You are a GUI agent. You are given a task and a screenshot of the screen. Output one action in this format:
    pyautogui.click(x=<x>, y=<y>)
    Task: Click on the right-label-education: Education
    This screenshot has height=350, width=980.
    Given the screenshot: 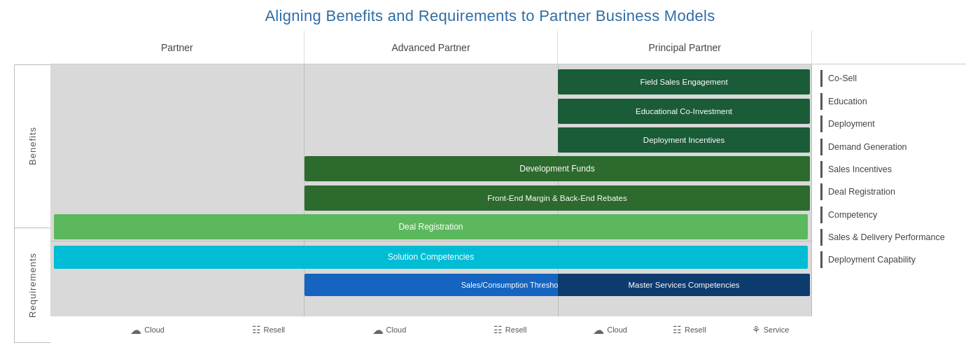 What is the action you would take?
    pyautogui.click(x=893, y=102)
    